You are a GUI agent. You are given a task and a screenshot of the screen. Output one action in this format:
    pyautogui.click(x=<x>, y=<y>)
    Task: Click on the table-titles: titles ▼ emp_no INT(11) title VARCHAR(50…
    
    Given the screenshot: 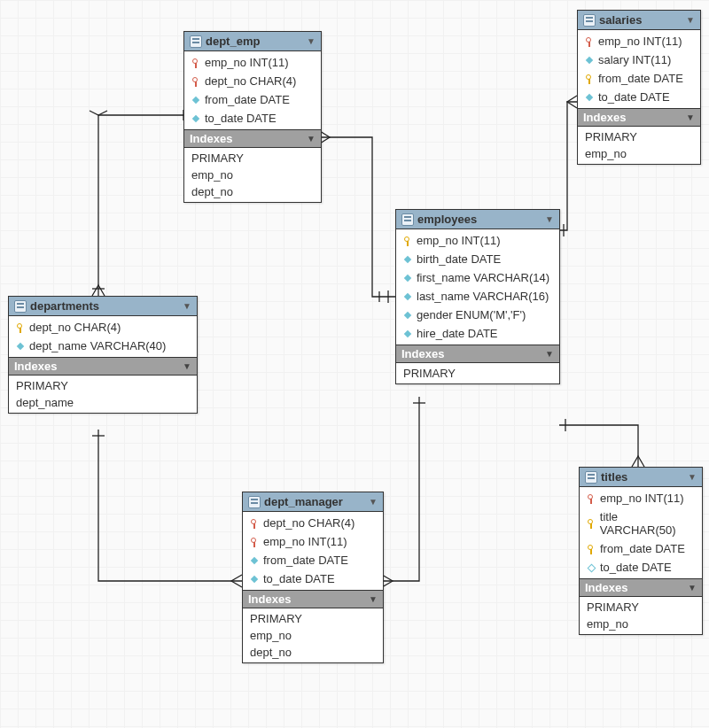 What is the action you would take?
    pyautogui.click(x=641, y=551)
    